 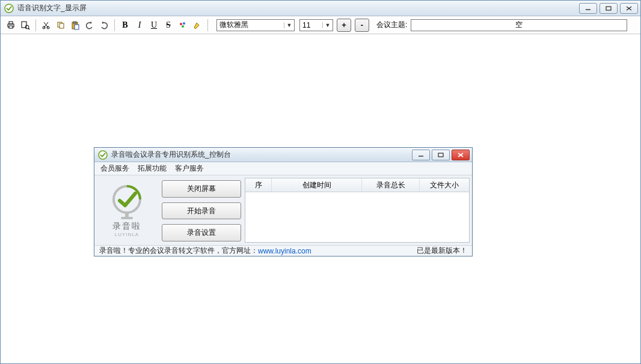 I want to click on font-color-button, so click(x=183, y=25).